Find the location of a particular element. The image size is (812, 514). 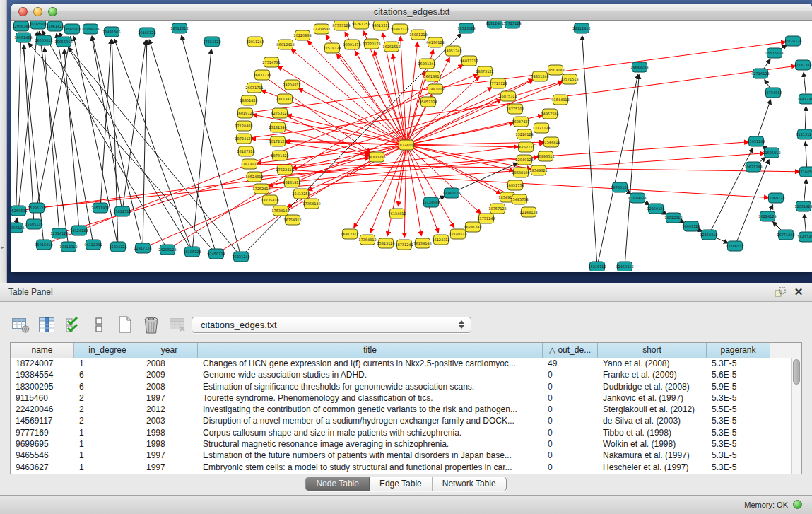

graph-node: 91544913 is located at coordinates (560, 100).